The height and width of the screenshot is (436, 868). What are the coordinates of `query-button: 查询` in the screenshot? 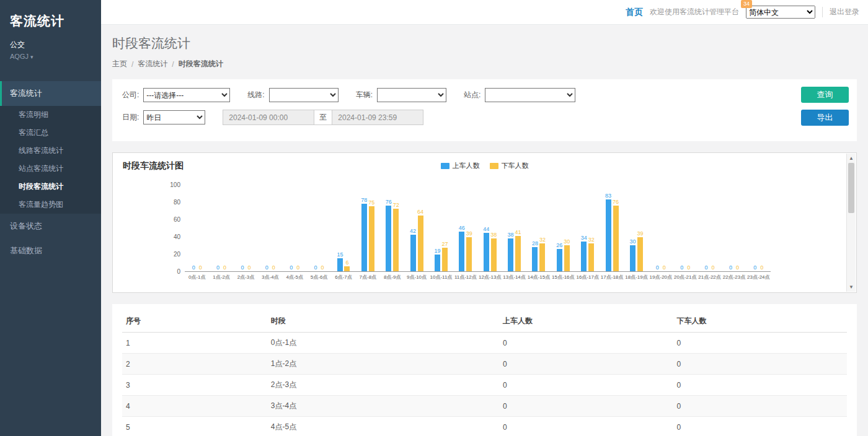 It's located at (825, 95).